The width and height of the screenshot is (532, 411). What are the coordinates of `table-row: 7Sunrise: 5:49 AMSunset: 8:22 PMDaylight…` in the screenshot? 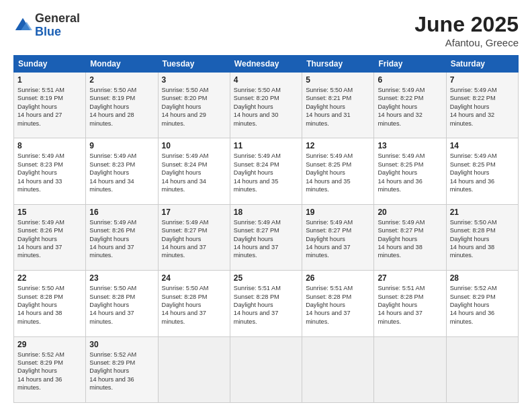 It's located at (482, 105).